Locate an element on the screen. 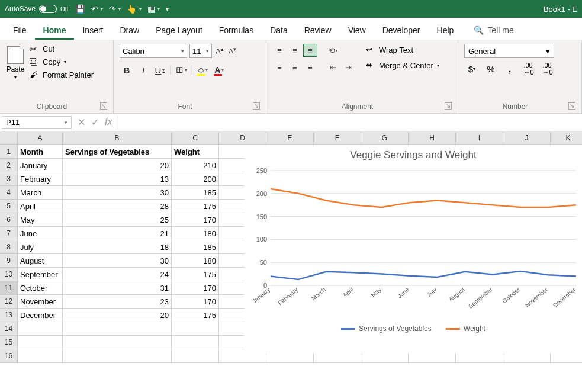  tab-insert: Insert is located at coordinates (92, 30).